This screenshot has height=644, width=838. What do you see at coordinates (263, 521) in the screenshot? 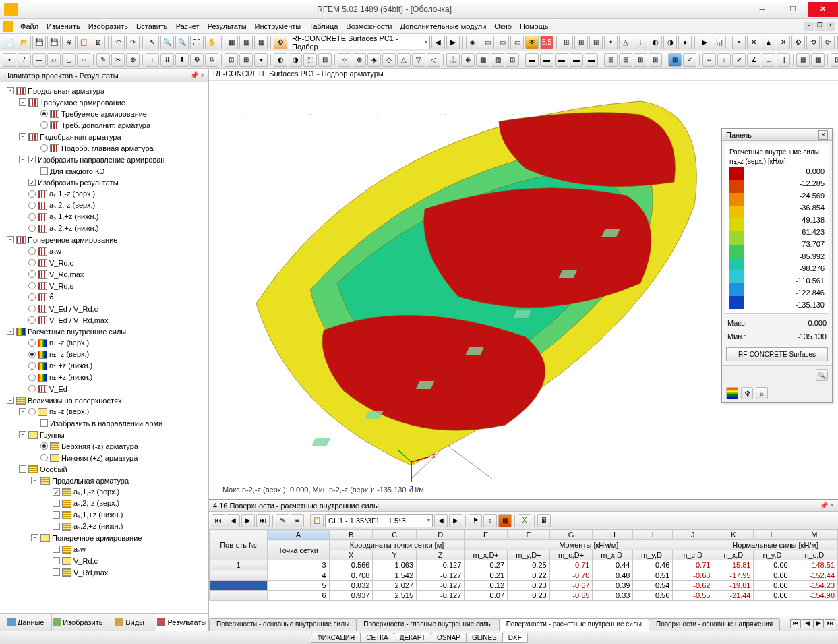
I see `tbl-last-icon: ⏭` at bounding box center [263, 521].